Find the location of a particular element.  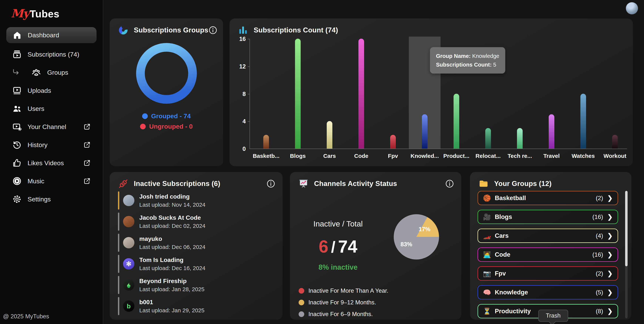

total-count: 74 is located at coordinates (348, 246).